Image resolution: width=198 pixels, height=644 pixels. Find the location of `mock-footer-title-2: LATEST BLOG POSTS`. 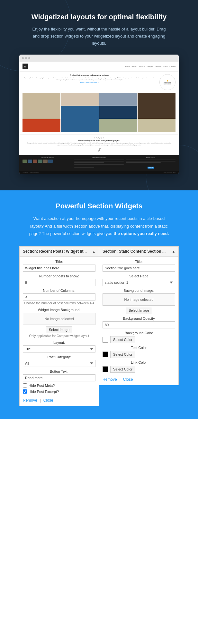

mock-footer-title-2: LATEST BLOG POSTS is located at coordinates (99, 158).